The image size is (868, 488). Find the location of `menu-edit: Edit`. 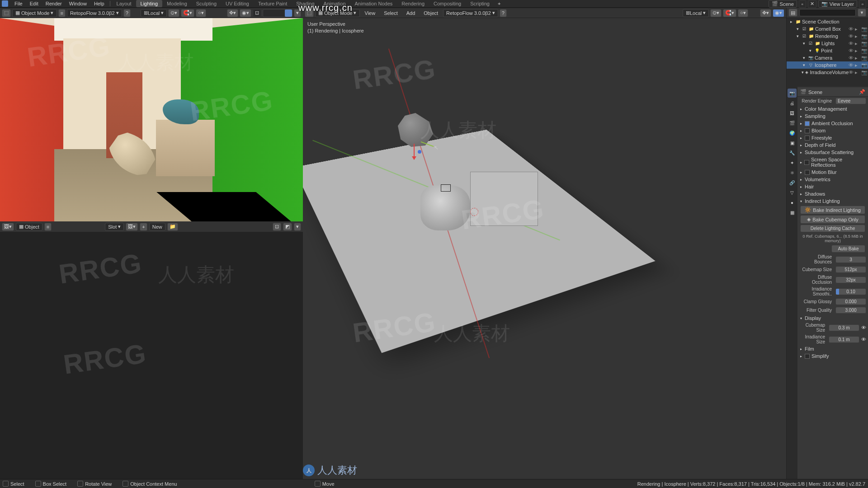

menu-edit: Edit is located at coordinates (34, 4).